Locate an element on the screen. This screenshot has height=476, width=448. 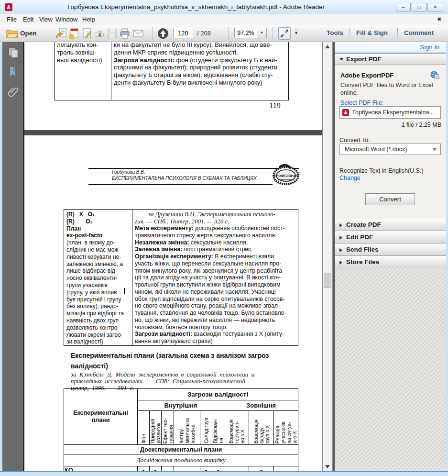
threat-column-header: Реакціяучасниківна ситуа-цію X is located at coordinates (286, 428).